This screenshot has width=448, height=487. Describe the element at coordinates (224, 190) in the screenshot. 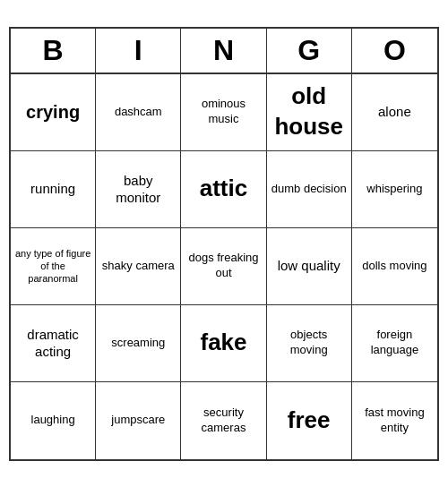

I see `bingo-cell-7: attic` at that location.